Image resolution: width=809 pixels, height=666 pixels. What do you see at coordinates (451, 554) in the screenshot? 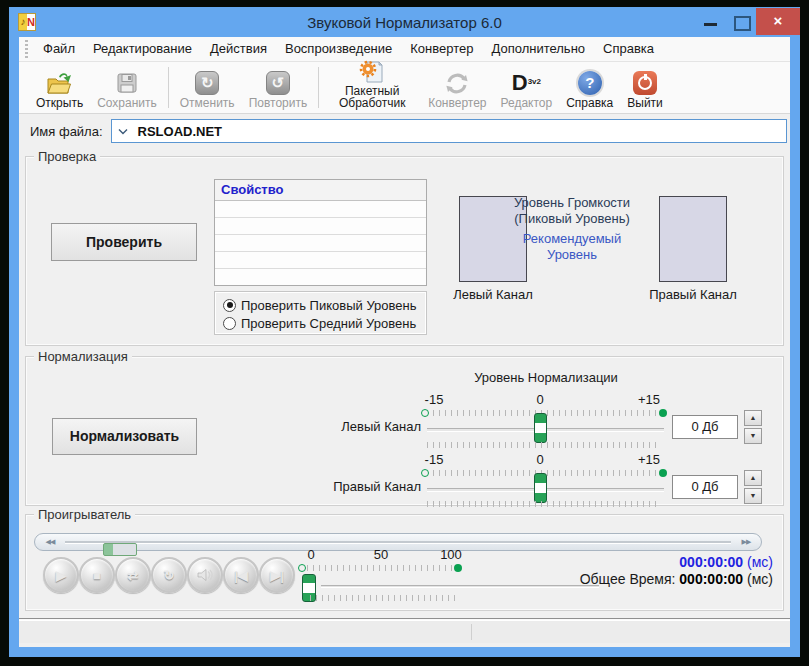
I see `volume-scale-100: 100` at bounding box center [451, 554].